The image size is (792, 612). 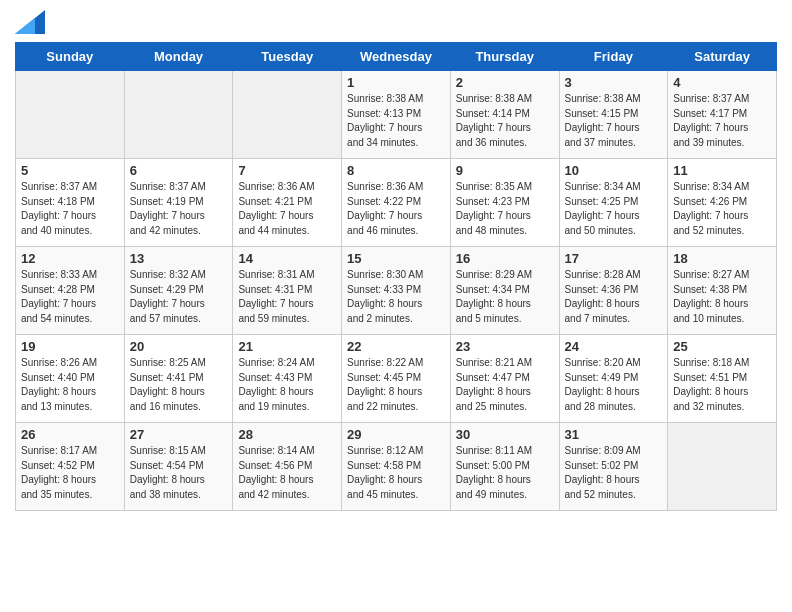 I want to click on day-number: 6, so click(x=179, y=170).